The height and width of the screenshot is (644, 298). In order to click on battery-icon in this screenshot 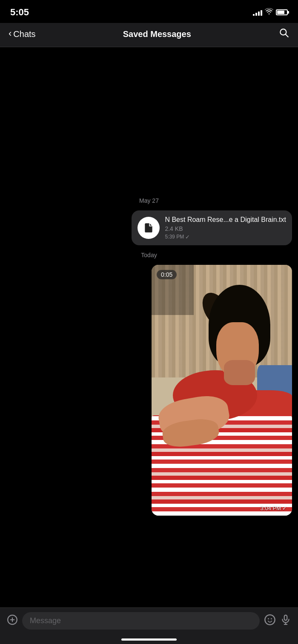, I will do `click(282, 12)`.